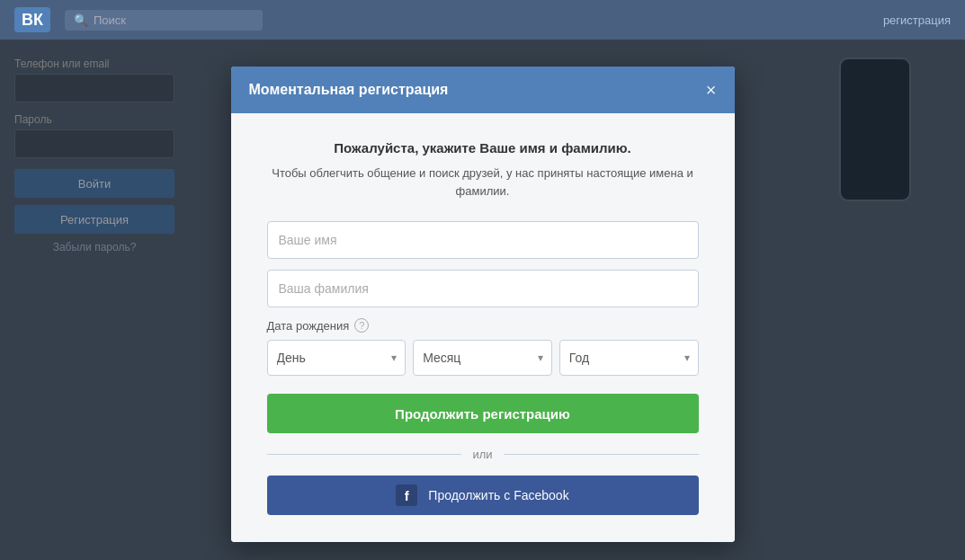 This screenshot has height=560, width=965. What do you see at coordinates (336, 358) in the screenshot?
I see `day-select-wrap: День` at bounding box center [336, 358].